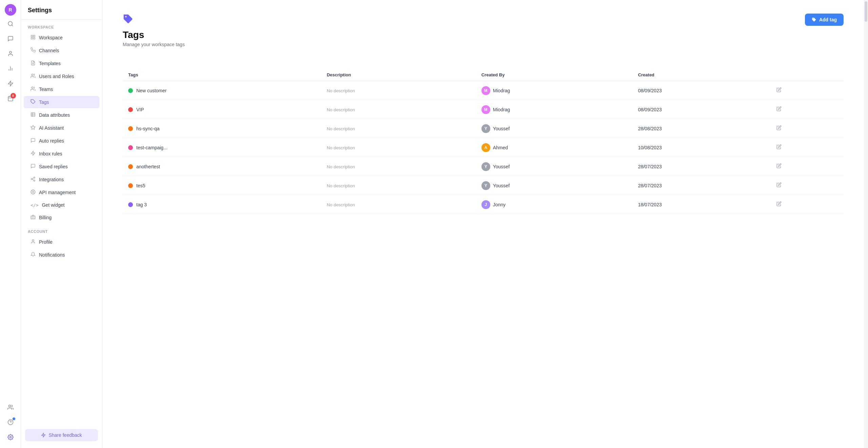 The image size is (868, 448). I want to click on tag-created-date: 18/07/2023, so click(701, 205).